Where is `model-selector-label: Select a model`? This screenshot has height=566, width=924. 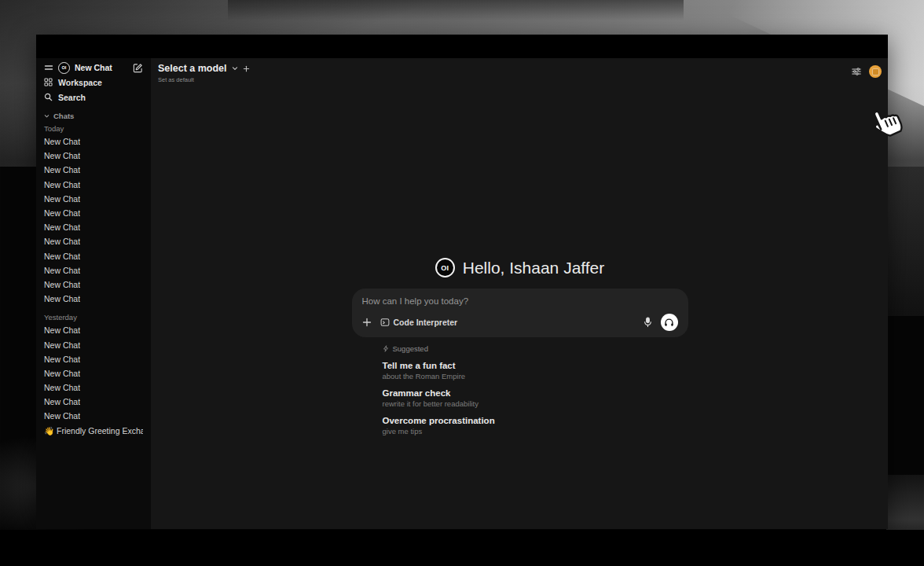 model-selector-label: Select a model is located at coordinates (192, 68).